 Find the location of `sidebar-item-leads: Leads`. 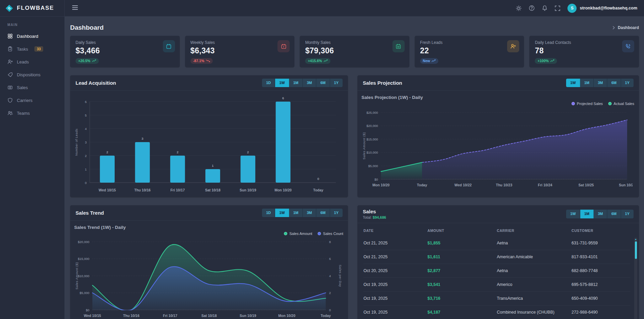

sidebar-item-leads: Leads is located at coordinates (32, 62).